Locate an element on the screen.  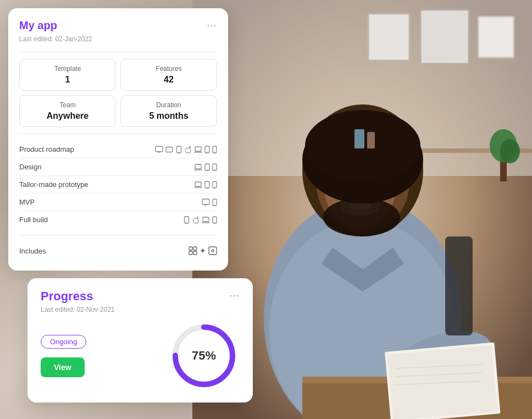
feature-list: Product roadmap Design Tailor-made proto… is located at coordinates (118, 185).